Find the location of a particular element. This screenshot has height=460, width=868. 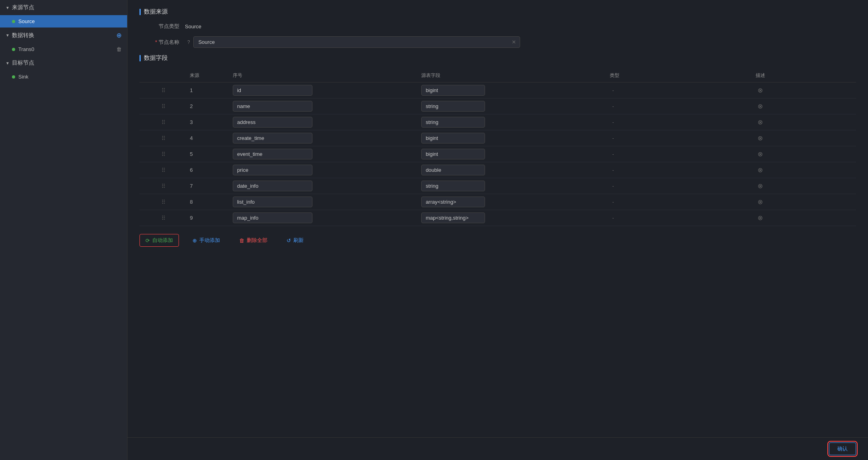

help-icon: ? is located at coordinates (189, 42).